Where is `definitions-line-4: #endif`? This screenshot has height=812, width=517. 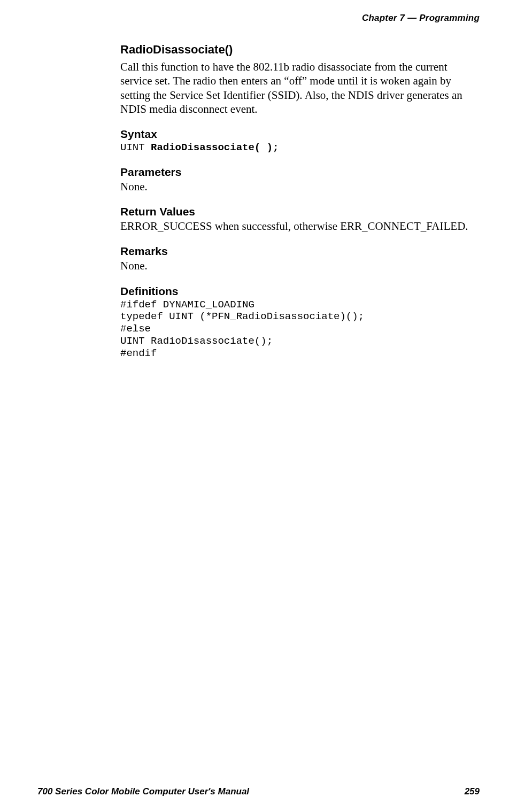 definitions-line-4: #endif is located at coordinates (300, 354).